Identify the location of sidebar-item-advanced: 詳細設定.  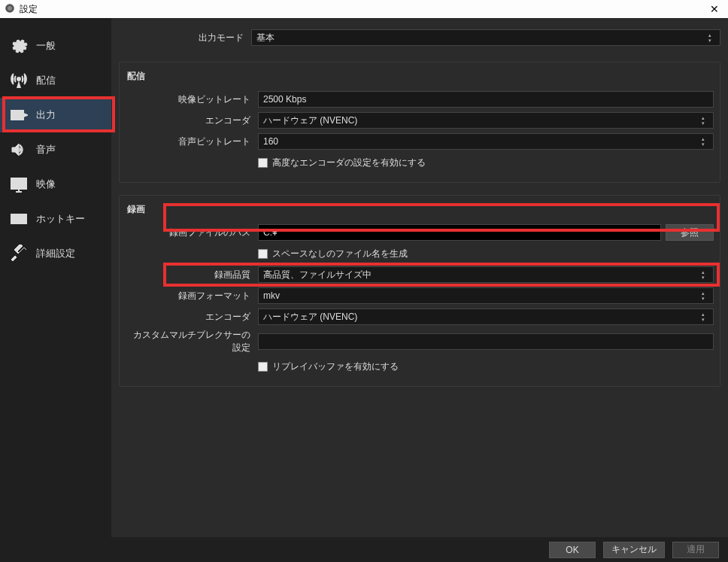
(56, 254).